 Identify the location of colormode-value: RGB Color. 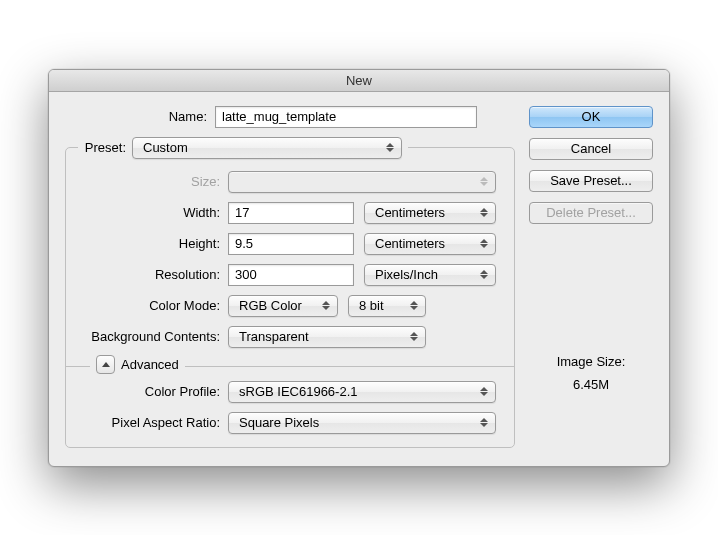
(270, 306).